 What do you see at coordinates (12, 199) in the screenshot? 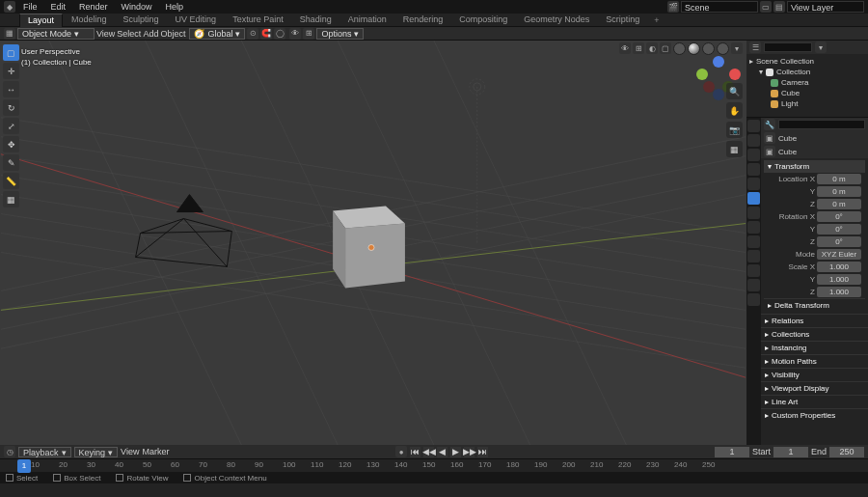
I see `tool-add-cube: ▦` at bounding box center [12, 199].